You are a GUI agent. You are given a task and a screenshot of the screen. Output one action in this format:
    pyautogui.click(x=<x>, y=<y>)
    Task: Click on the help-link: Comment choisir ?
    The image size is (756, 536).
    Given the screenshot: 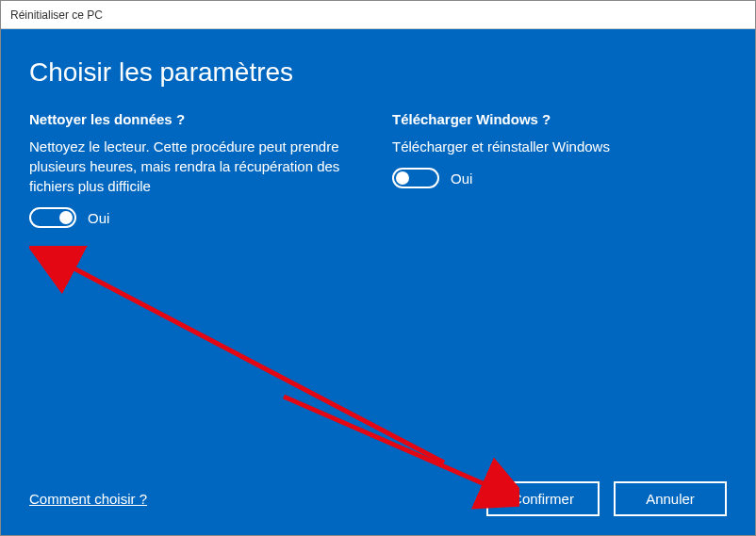 What is the action you would take?
    pyautogui.click(x=89, y=499)
    